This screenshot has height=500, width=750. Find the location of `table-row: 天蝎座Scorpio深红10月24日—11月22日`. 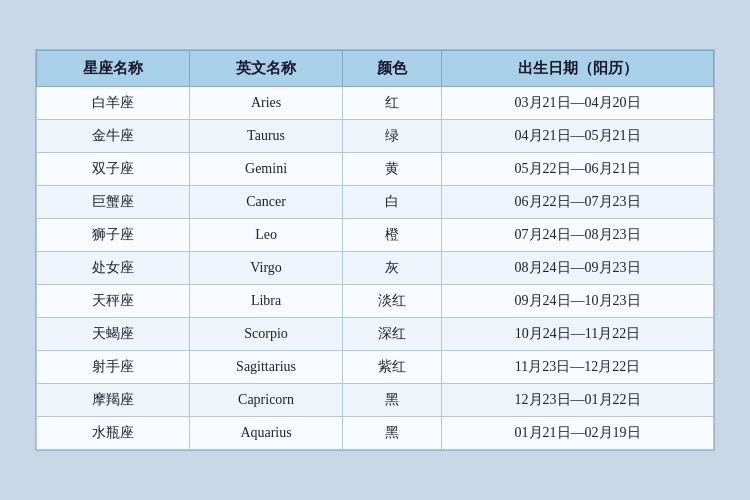

table-row: 天蝎座Scorpio深红10月24日—11月22日 is located at coordinates (376, 334).